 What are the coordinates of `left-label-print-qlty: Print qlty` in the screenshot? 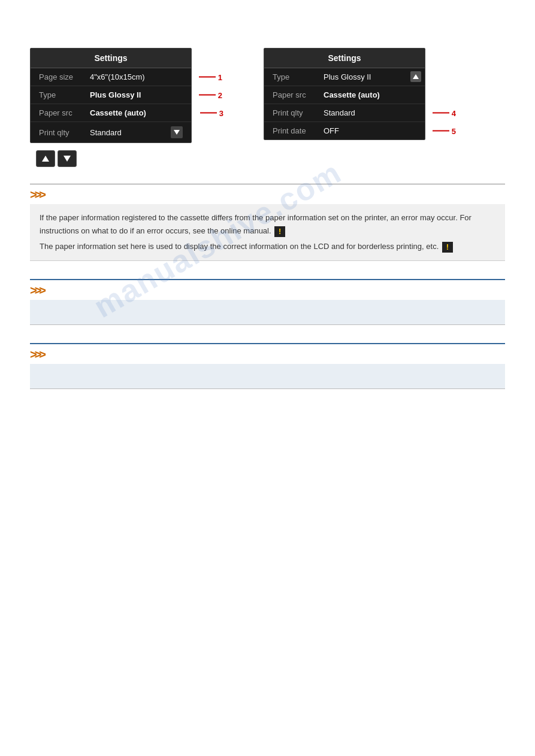 It's located at (65, 133).